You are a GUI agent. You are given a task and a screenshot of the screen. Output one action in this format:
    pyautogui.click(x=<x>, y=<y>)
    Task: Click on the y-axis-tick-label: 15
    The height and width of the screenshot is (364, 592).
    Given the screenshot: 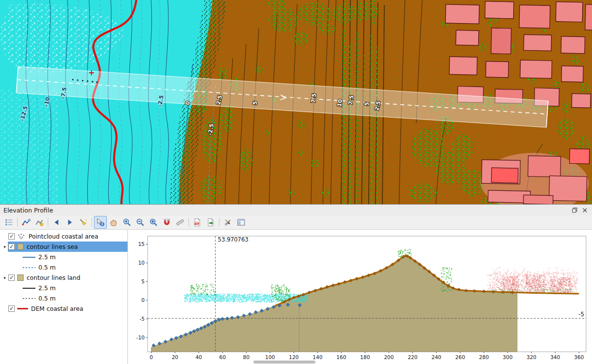 What is the action you would take?
    pyautogui.click(x=142, y=244)
    